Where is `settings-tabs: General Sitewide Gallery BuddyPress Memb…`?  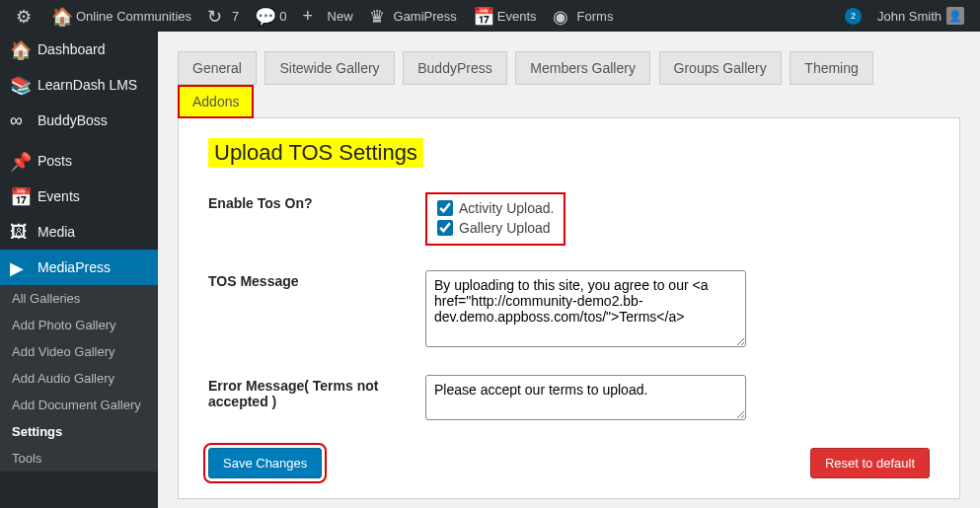
settings-tabs: General Sitewide Gallery BuddyPress Memb… is located at coordinates (568, 85).